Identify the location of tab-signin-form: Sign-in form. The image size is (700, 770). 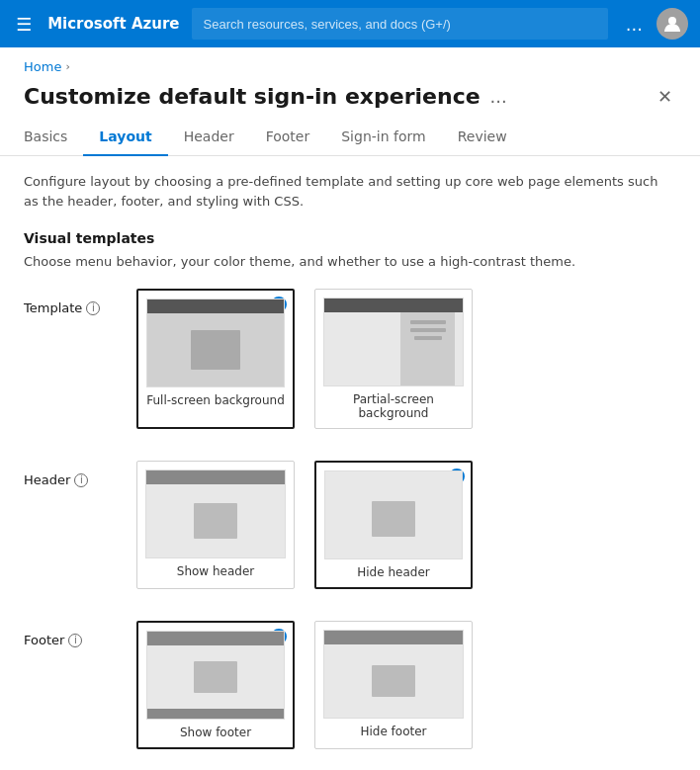
(384, 137).